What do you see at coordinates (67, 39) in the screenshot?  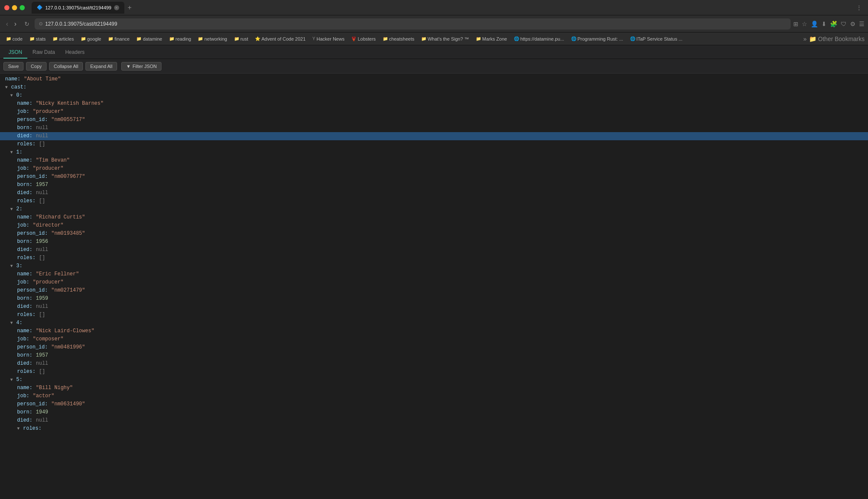 I see `bookmark-label: articles` at bounding box center [67, 39].